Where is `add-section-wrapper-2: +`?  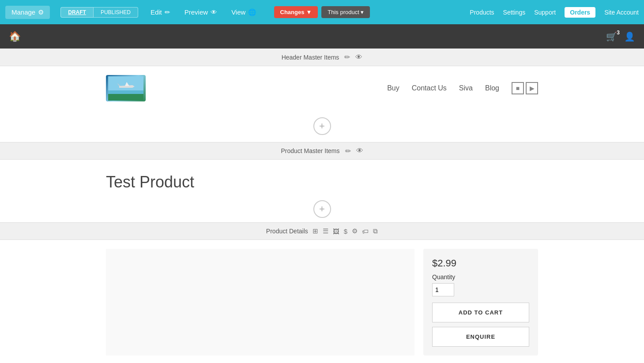
add-section-wrapper-2: + is located at coordinates (322, 209).